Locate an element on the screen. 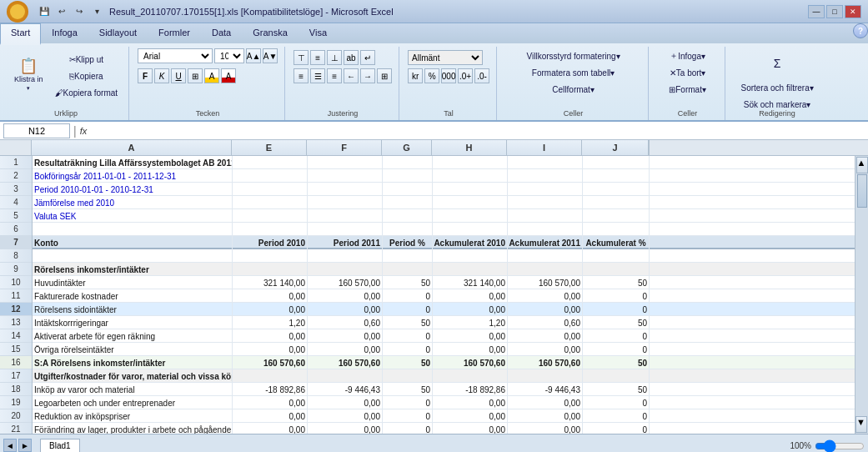 The height and width of the screenshot is (452, 868). decrease-font-btn: A▼ is located at coordinates (270, 56).